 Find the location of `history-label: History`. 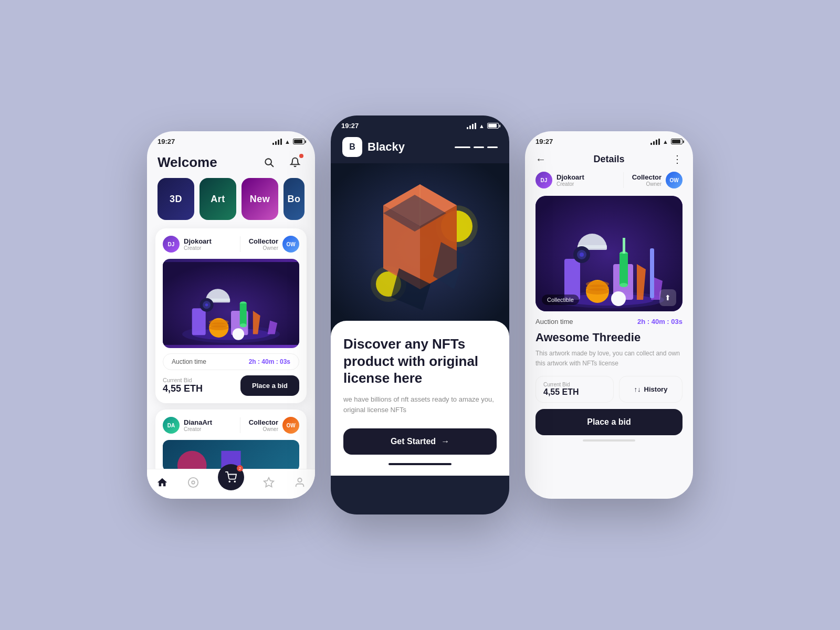

history-label: History is located at coordinates (656, 390).